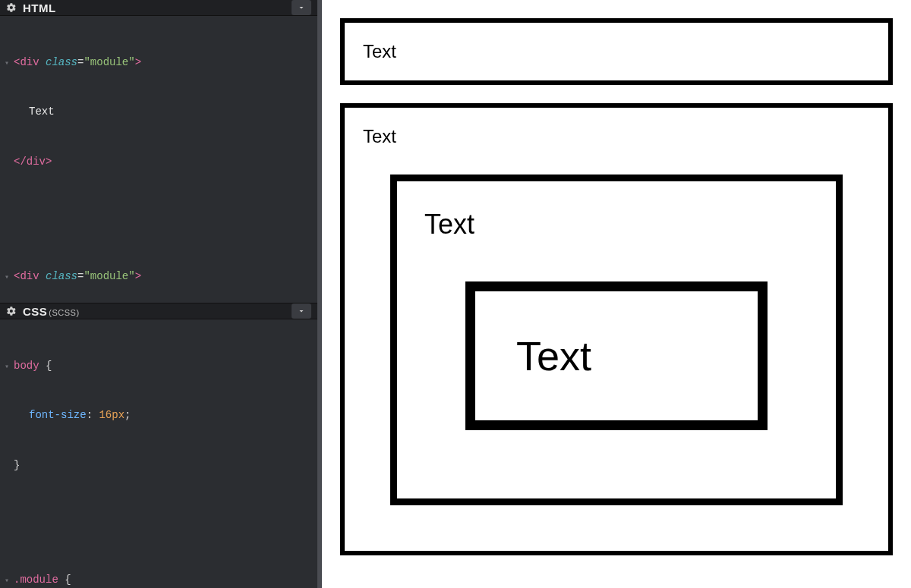 This screenshot has height=588, width=911. What do you see at coordinates (616, 356) in the screenshot?
I see `preview-module-4: Text` at bounding box center [616, 356].